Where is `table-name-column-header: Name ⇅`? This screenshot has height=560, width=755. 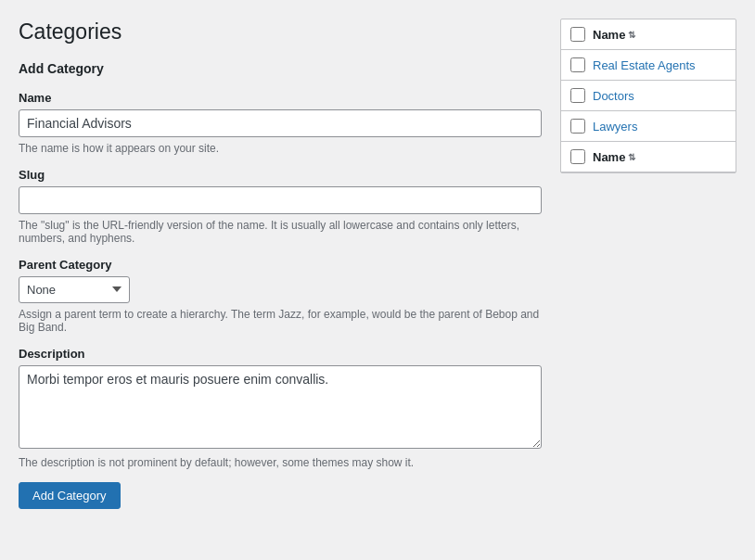 table-name-column-header: Name ⇅ is located at coordinates (614, 35).